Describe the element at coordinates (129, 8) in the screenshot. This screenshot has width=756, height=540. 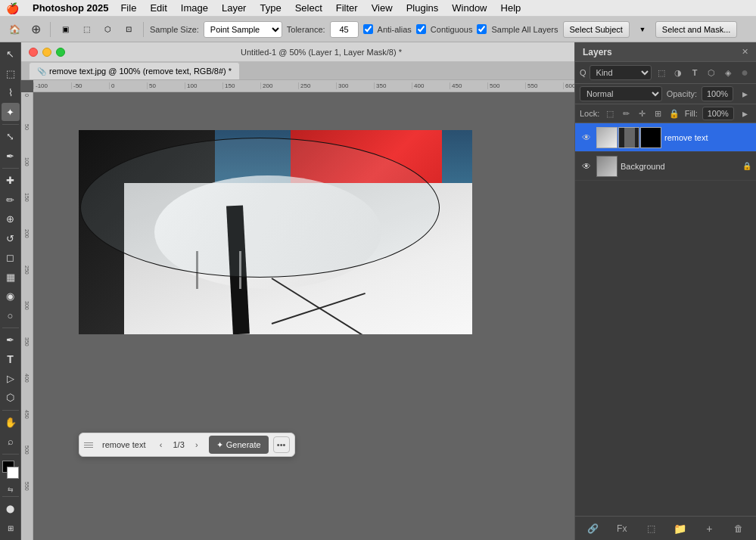
I see `menu-file: File` at that location.